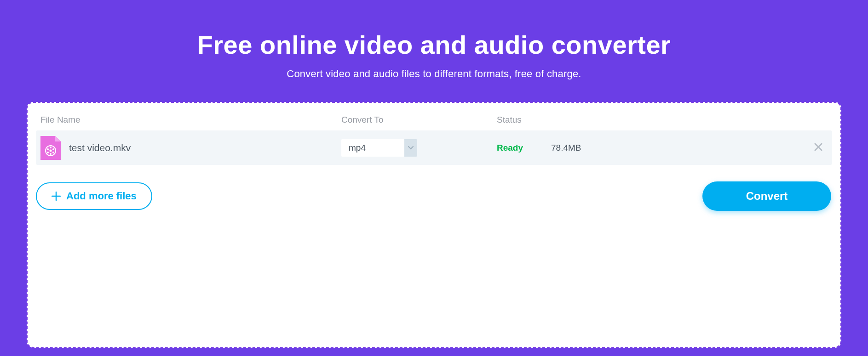 The image size is (868, 356). Describe the element at coordinates (767, 196) in the screenshot. I see `convert-button: Convert` at that location.